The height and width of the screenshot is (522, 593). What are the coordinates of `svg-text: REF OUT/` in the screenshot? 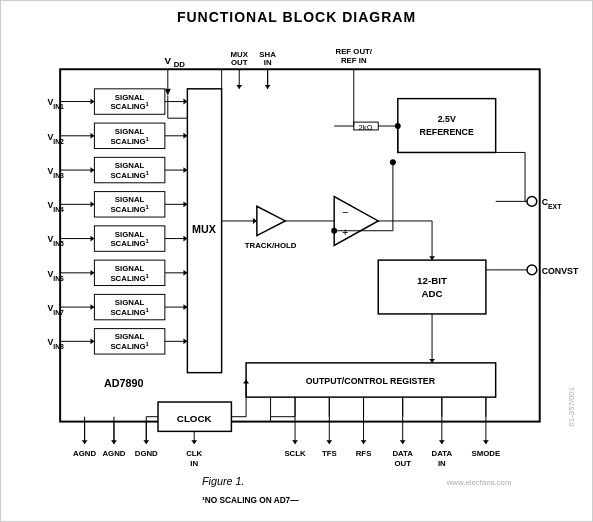 It's located at (354, 52).